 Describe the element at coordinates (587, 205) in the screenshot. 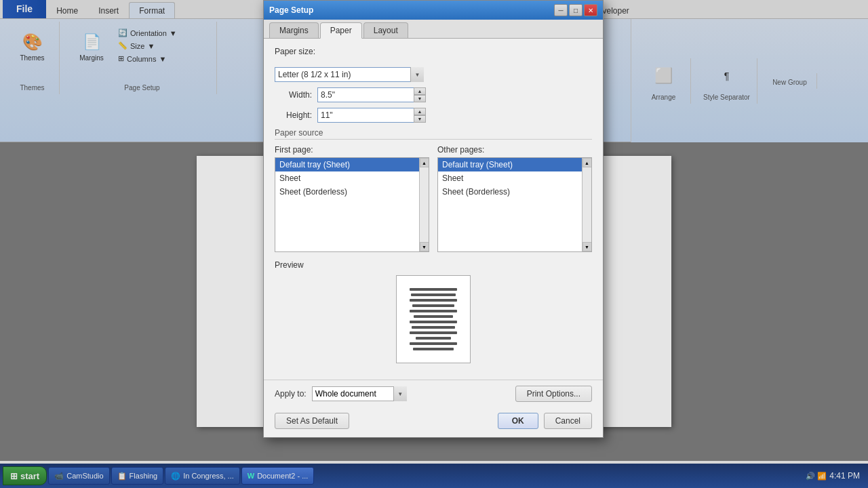

I see `other-pages-scrollbar: ▲ ▼` at that location.